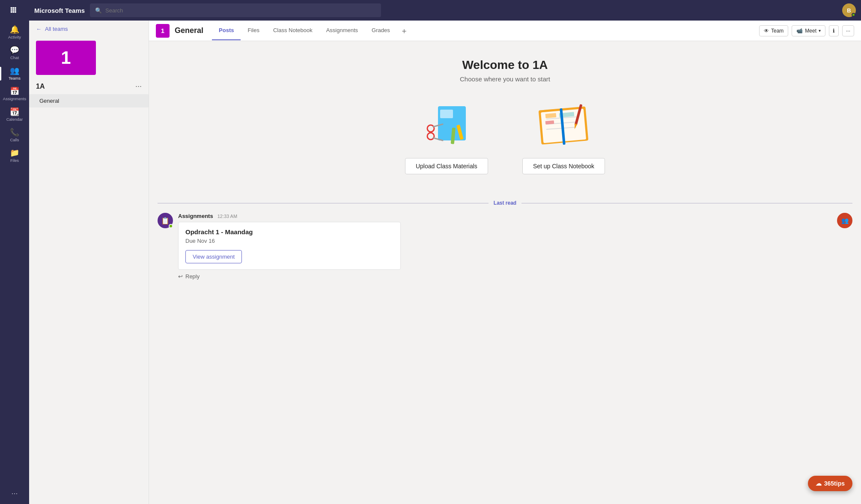 This screenshot has height=504, width=861. I want to click on post-item: 📋 Assignments 12:33 AM Opdracht 1 - Maan…, so click(505, 246).